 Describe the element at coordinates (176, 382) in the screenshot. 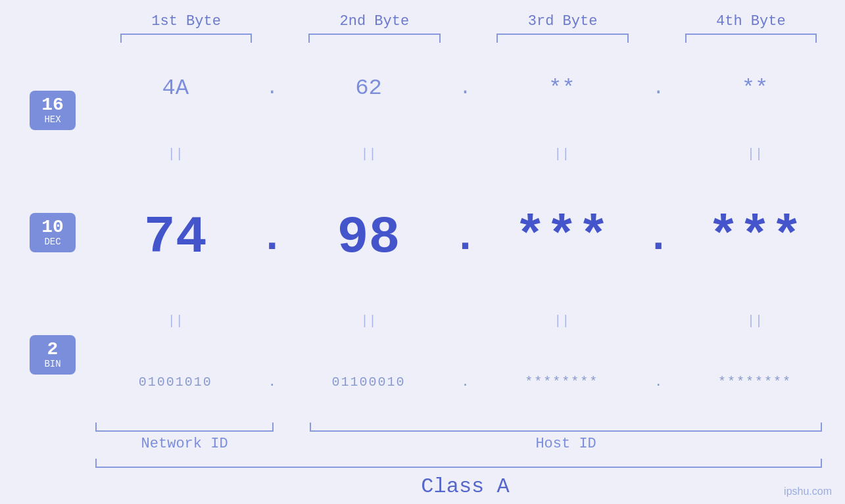

I see `bin-b1-cell: 01001010` at that location.